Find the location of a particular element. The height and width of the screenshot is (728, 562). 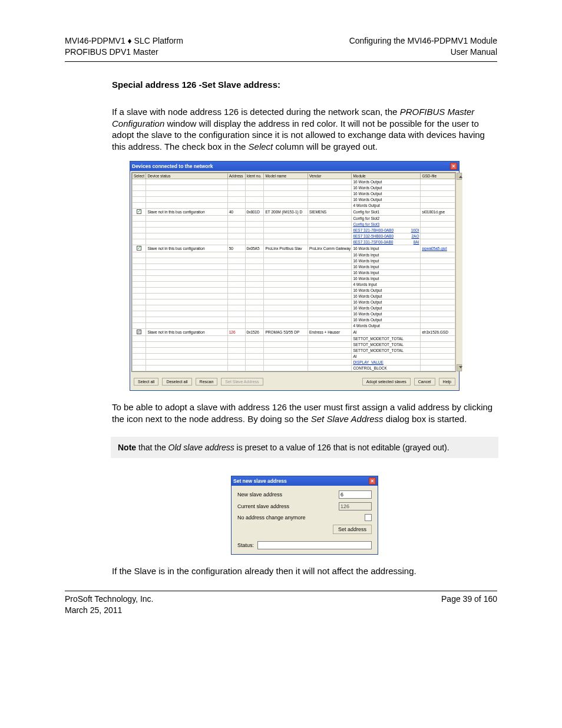

module-cell: AI is located at coordinates (386, 356).